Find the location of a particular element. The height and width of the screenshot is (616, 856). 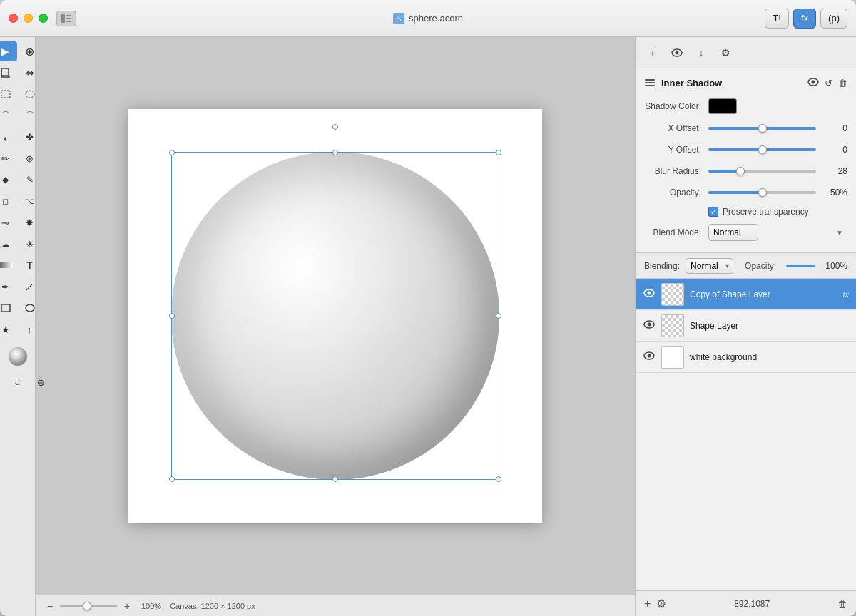

clone-tool-button: ⌥ is located at coordinates (30, 201).